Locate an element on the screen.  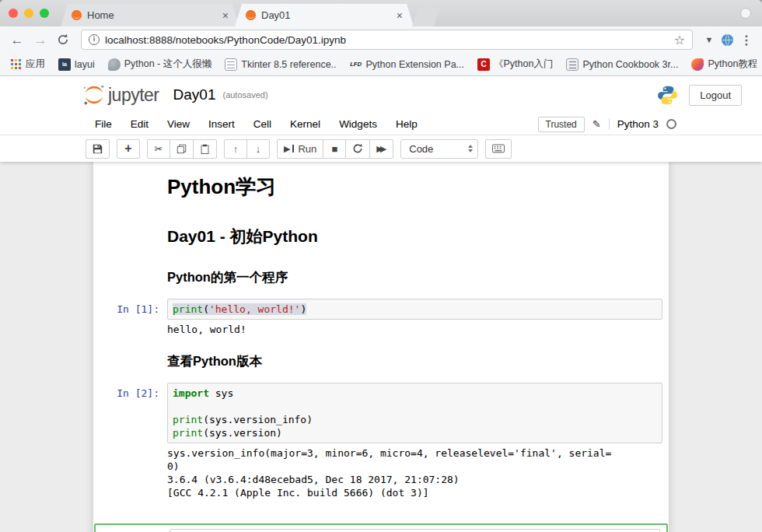
downloads-triangle-icon: ▼ is located at coordinates (709, 40).